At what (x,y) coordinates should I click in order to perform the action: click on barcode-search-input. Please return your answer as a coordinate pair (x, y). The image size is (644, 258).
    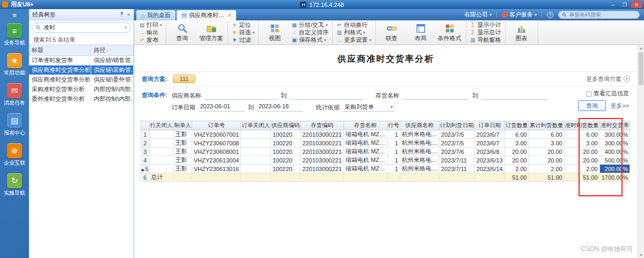
    Looking at the image, I should click on (602, 15).